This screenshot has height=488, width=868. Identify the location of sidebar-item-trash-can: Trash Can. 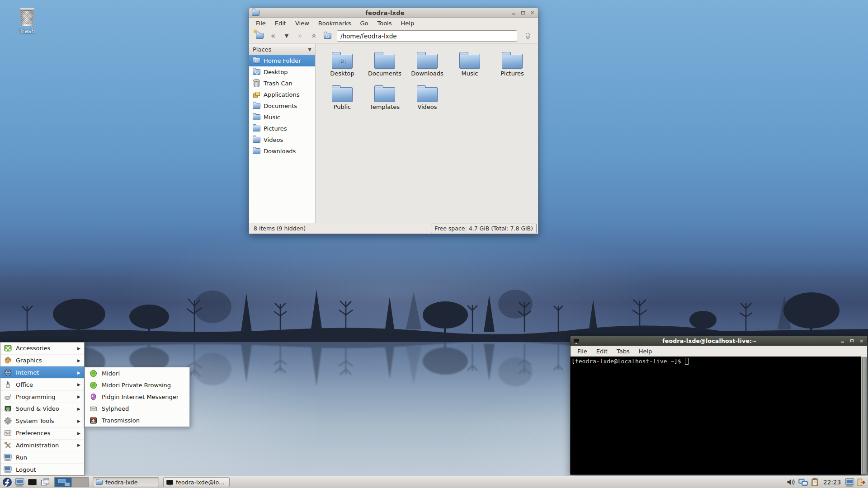
(282, 83).